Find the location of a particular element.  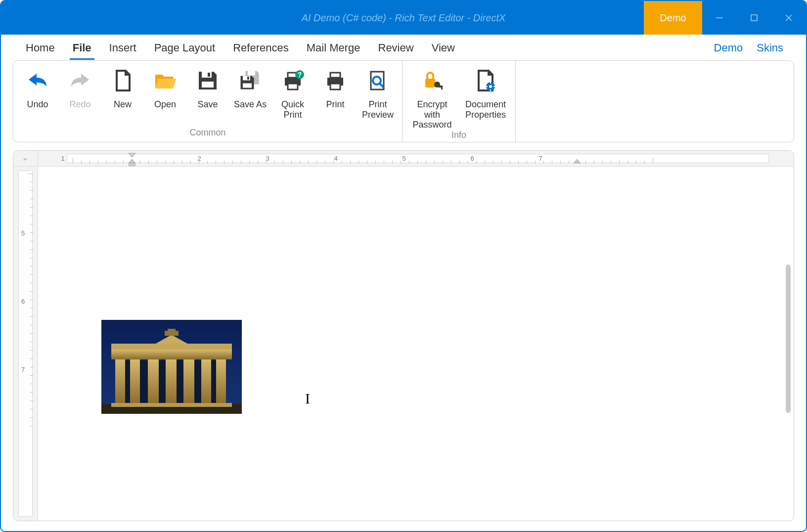

tab-references: References is located at coordinates (261, 48).